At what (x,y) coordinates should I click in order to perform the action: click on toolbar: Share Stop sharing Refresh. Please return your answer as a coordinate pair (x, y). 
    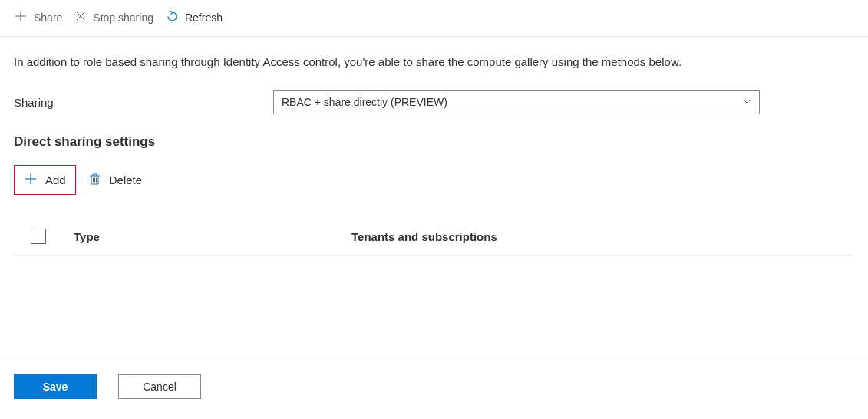
    Looking at the image, I should click on (434, 18).